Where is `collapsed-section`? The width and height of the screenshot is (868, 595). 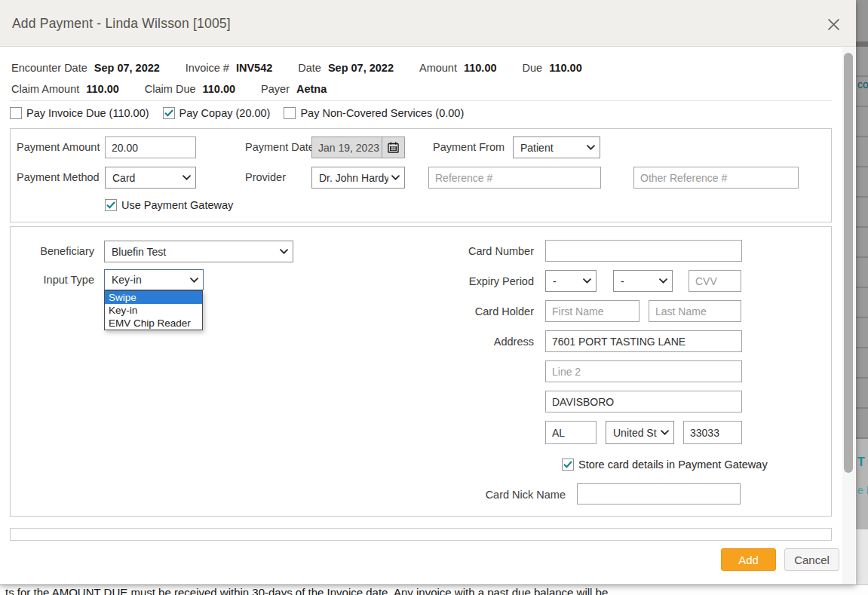
collapsed-section is located at coordinates (421, 534).